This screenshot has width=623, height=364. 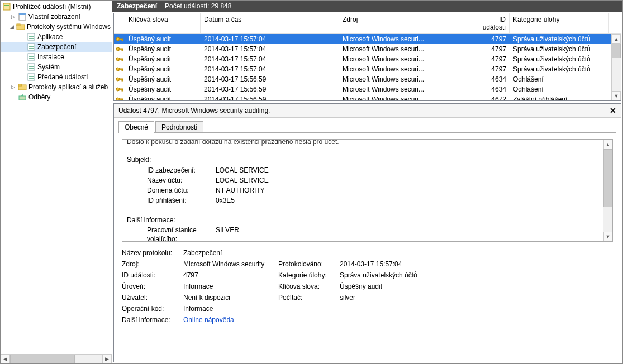 I want to click on tree-root: Prohlížeč událostí (Místní), so click(x=56, y=7).